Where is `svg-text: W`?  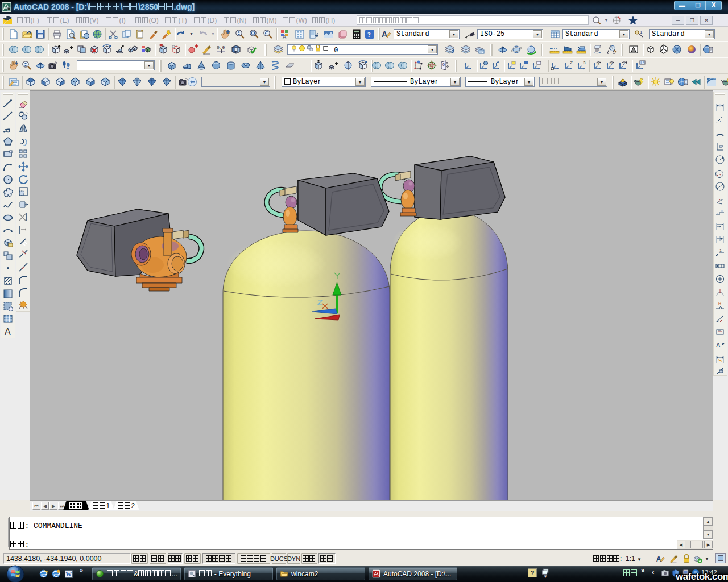
svg-text: W is located at coordinates (68, 574).